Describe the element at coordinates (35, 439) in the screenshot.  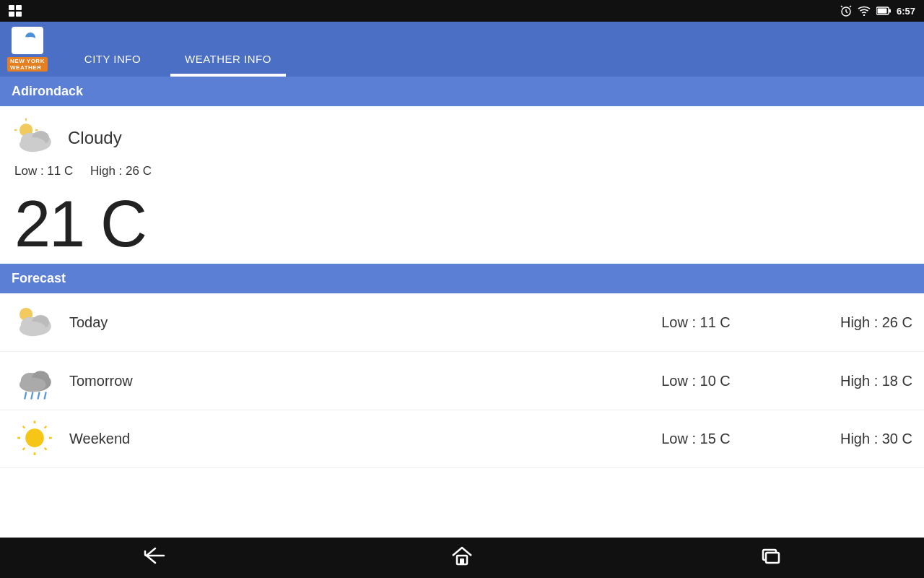
I see `forecast-icon-weekend` at that location.